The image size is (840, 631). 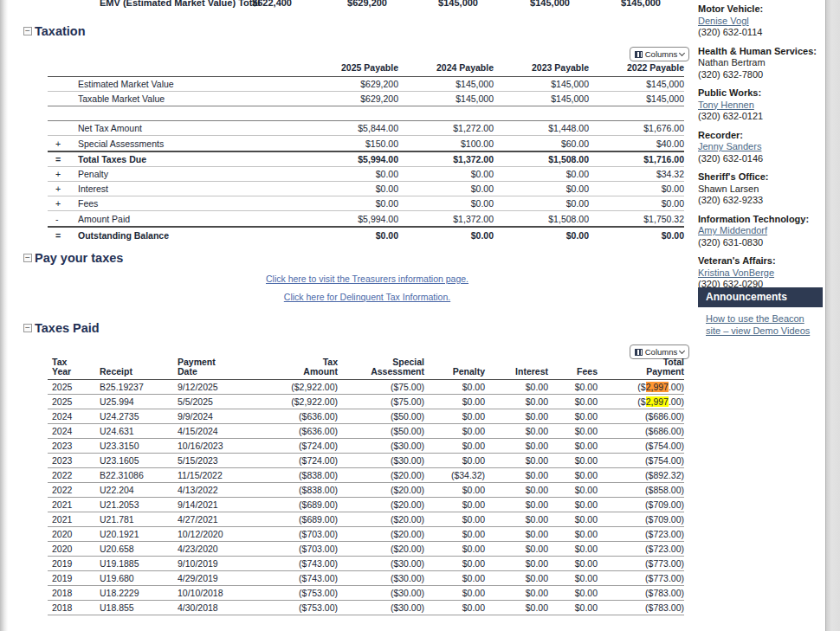 I want to click on row-label: Outstanding Balance, so click(x=191, y=235).